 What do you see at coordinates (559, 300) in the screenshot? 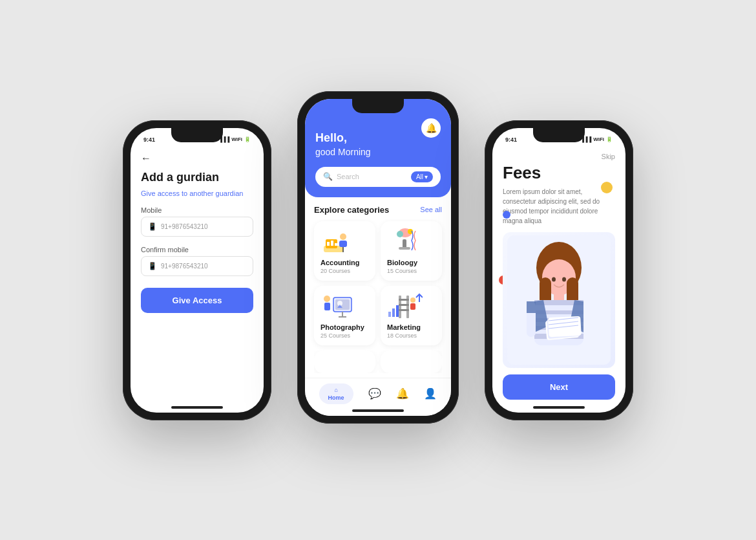
I see `student-svg` at bounding box center [559, 300].